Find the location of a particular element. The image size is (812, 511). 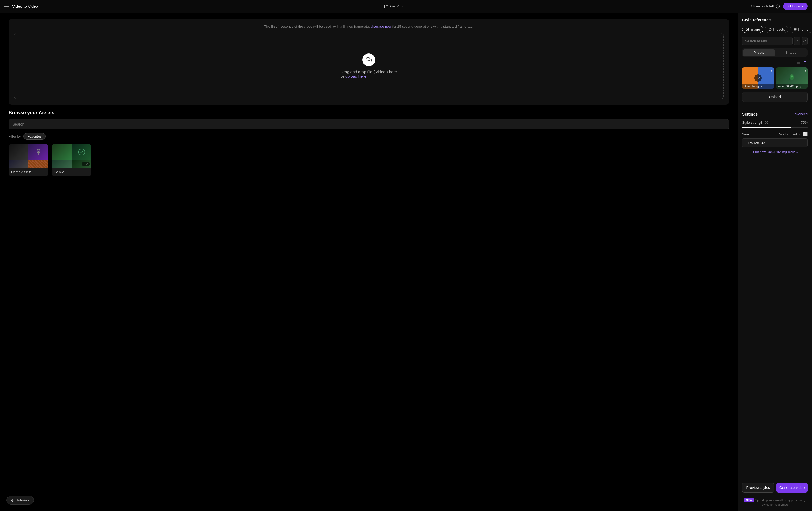

seed-randomized-text: Randomized is located at coordinates (787, 134).